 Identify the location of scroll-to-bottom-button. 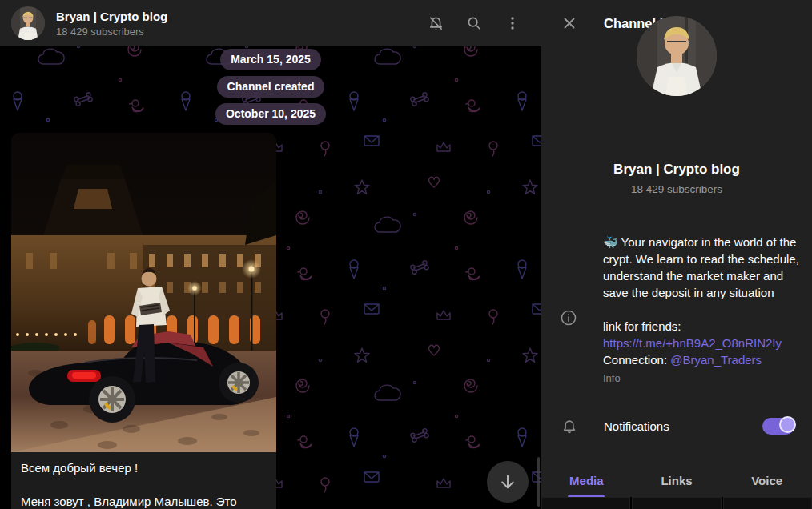
(508, 482).